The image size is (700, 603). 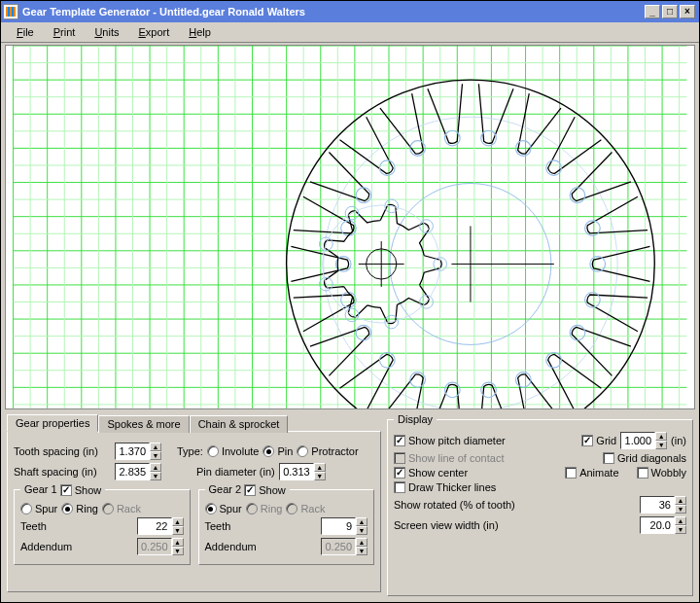 What do you see at coordinates (431, 473) in the screenshot?
I see `check-show-center: Show center` at bounding box center [431, 473].